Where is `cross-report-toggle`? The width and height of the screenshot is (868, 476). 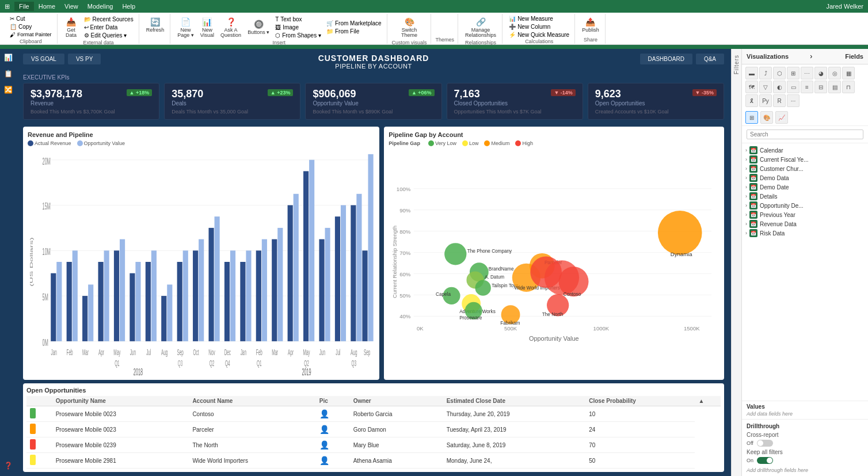
cross-report-toggle is located at coordinates (765, 443).